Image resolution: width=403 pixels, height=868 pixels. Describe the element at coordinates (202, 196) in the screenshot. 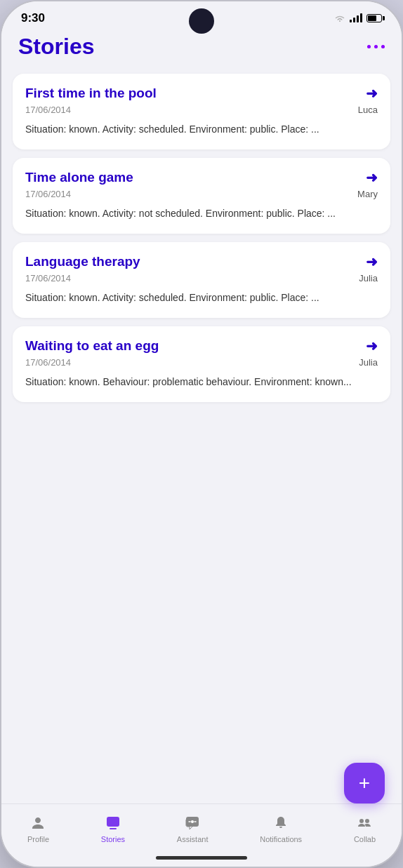

I see `story-card-1: Time alone game ➜ 17/06/2014 Mary Situat…` at that location.